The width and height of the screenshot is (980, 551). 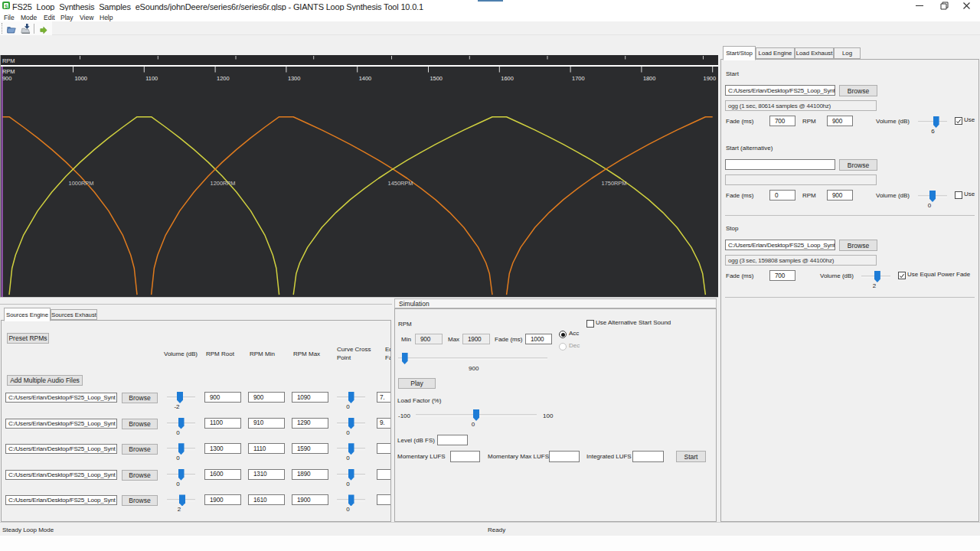 What do you see at coordinates (710, 78) in the screenshot?
I see `svg-text: 1900` at bounding box center [710, 78].